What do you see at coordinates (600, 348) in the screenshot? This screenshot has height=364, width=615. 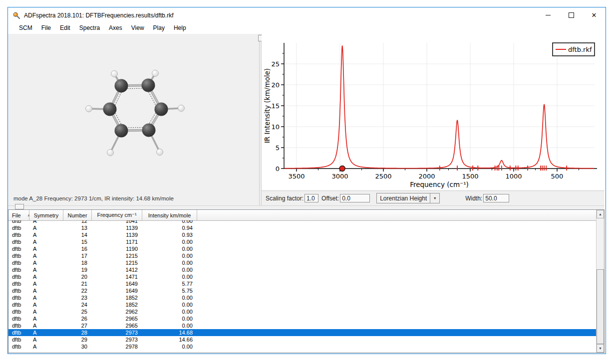 I see `scroll-down-button: ▼` at bounding box center [600, 348].